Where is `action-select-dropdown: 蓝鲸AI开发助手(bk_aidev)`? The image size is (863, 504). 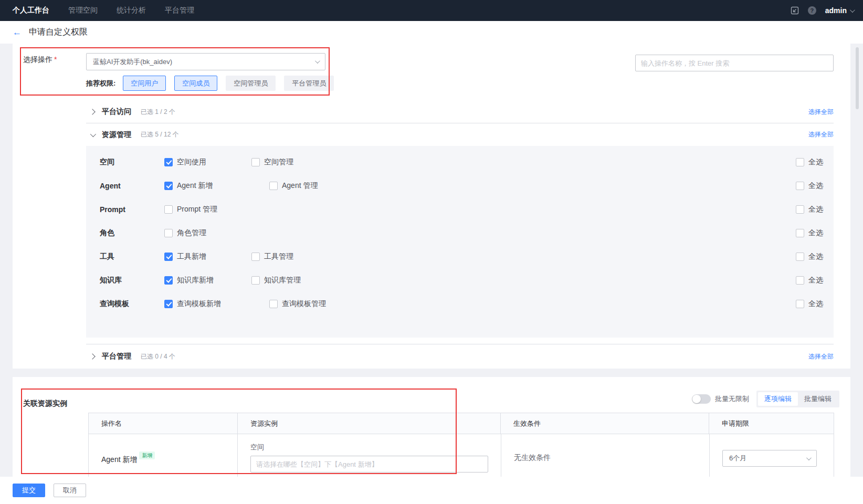 action-select-dropdown: 蓝鲸AI开发助手(bk_aidev) is located at coordinates (206, 62).